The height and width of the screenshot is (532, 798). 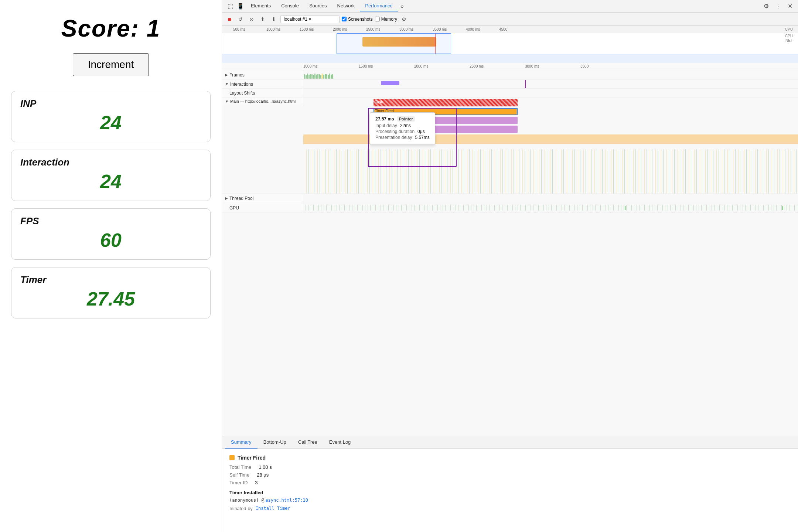 What do you see at coordinates (404, 19) in the screenshot?
I see `capture-settings-icon: ⚙` at bounding box center [404, 19].